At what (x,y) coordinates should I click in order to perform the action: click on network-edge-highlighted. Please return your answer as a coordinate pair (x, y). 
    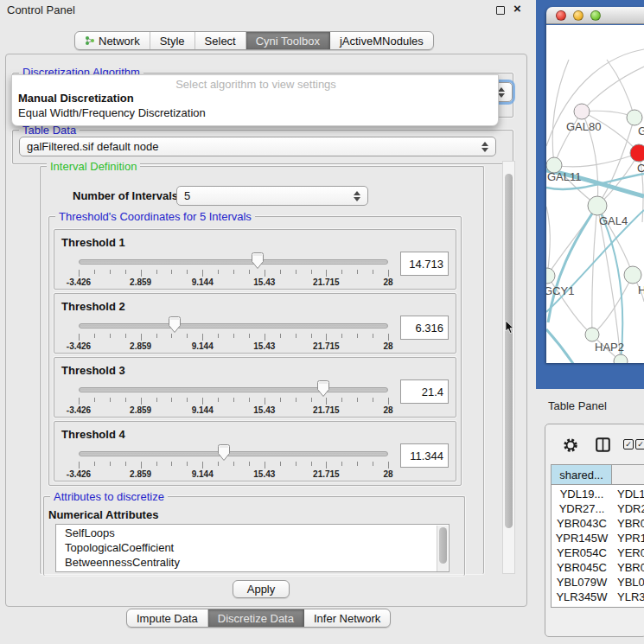
    Looking at the image, I should click on (565, 346).